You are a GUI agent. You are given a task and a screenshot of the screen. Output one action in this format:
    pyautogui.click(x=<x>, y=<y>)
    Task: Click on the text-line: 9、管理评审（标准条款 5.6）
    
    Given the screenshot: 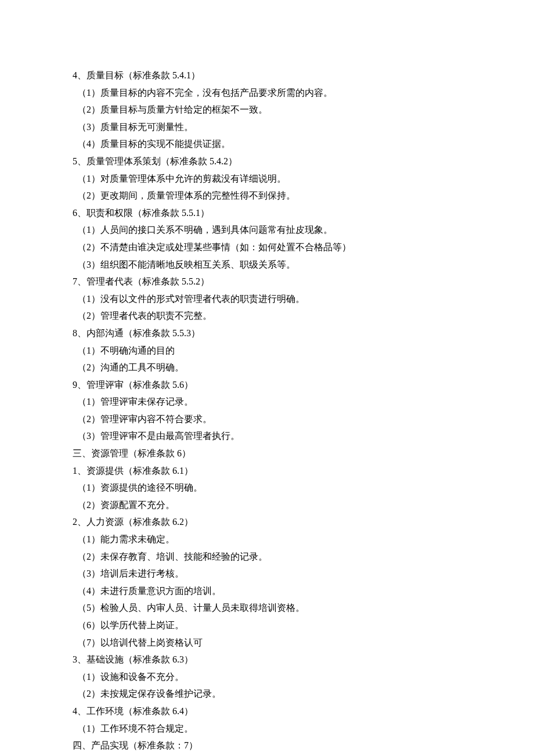 What is the action you would take?
    pyautogui.click(x=267, y=385)
    